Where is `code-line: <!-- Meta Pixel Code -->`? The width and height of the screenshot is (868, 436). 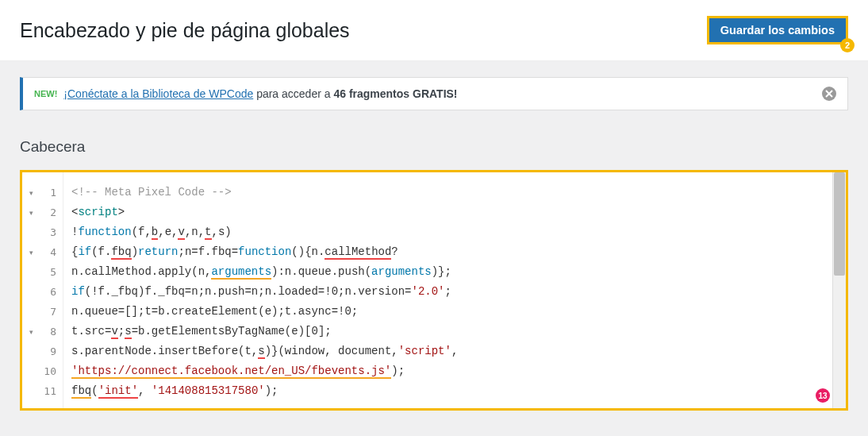 code-line: <!-- Meta Pixel Code --> is located at coordinates (447, 192).